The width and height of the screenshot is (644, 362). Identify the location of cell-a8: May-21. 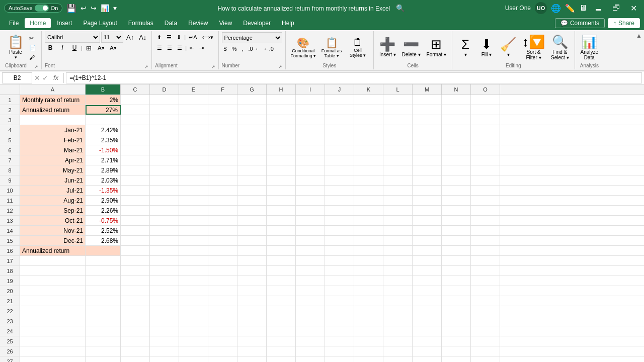
(53, 170).